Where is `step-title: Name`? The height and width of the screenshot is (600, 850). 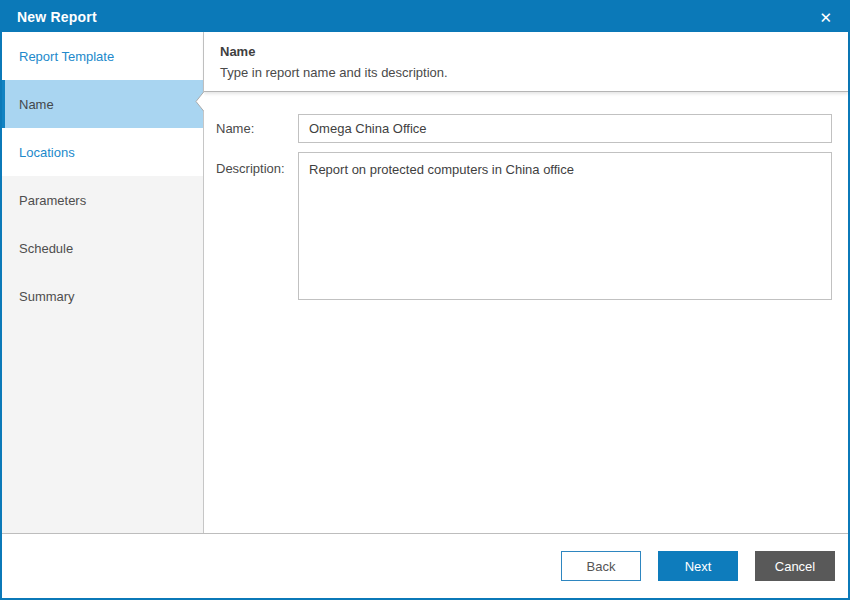
step-title: Name is located at coordinates (526, 52).